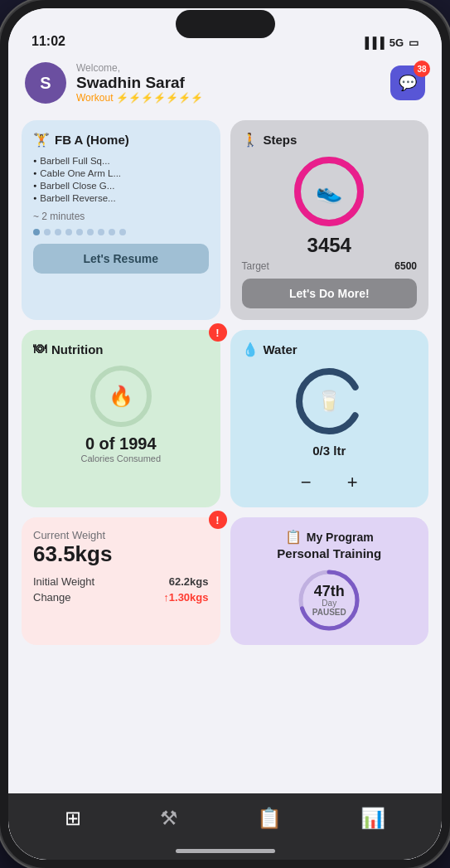 The height and width of the screenshot is (868, 450). Describe the element at coordinates (330, 350) in the screenshot. I see `water-card-title: 💧 Water` at that location.